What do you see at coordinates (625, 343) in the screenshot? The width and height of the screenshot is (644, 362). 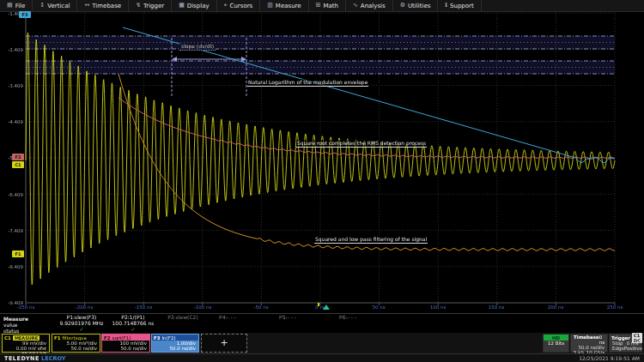 I see `trigger-box: Trigger C1 DC Stop 0 mV Edge Positive` at bounding box center [625, 343].